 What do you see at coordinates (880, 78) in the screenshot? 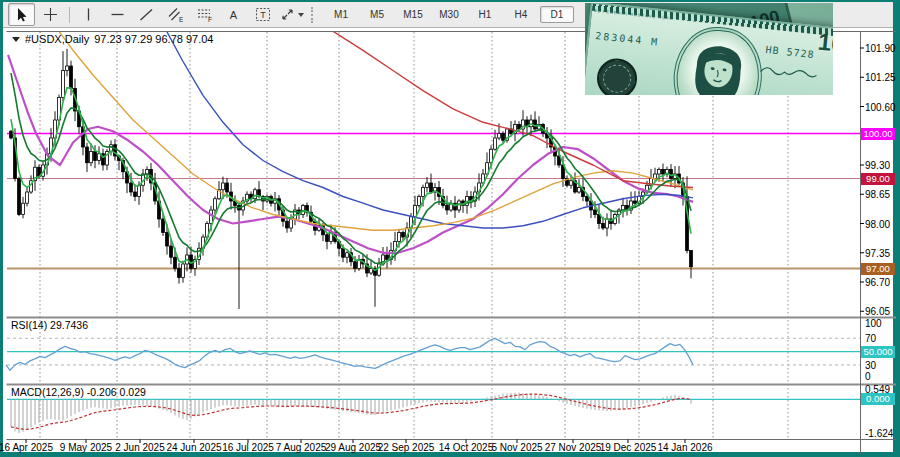
I see `price-tick-label: 101.25` at bounding box center [880, 78].